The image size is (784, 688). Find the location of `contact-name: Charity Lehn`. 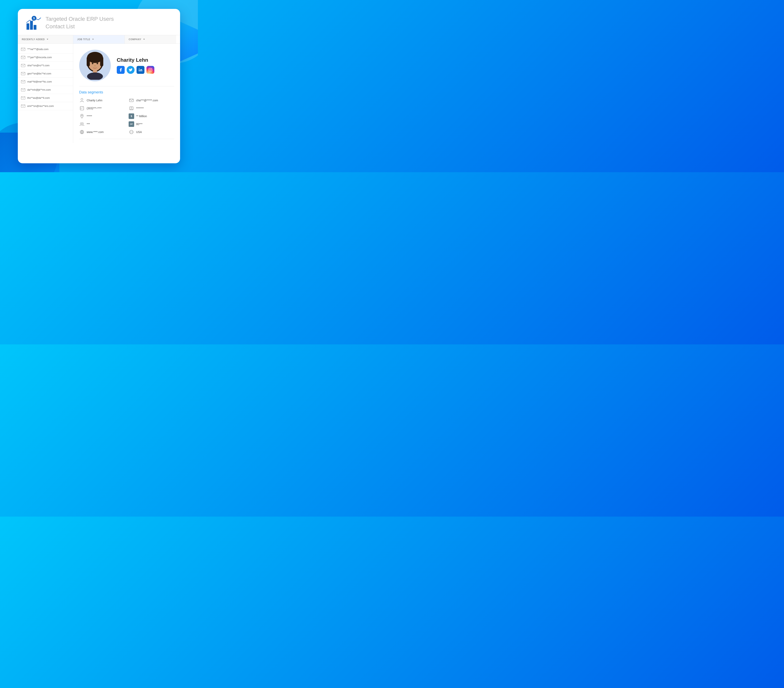

contact-name: Charity Lehn is located at coordinates (145, 60).